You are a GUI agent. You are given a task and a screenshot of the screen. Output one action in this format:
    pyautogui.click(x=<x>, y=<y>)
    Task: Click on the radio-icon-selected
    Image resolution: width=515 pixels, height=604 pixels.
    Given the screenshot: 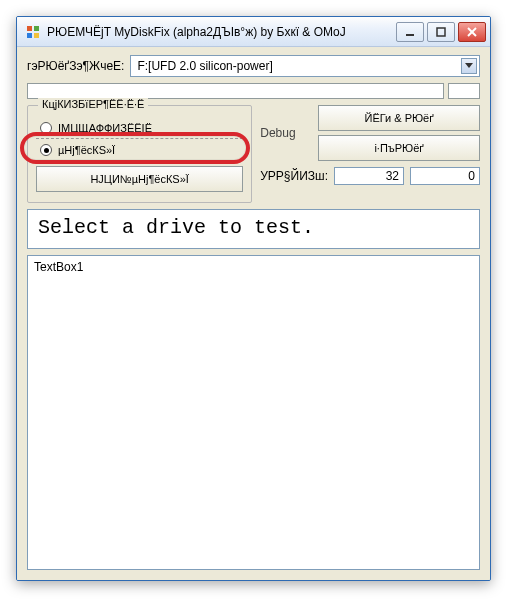 What is the action you would take?
    pyautogui.click(x=46, y=150)
    